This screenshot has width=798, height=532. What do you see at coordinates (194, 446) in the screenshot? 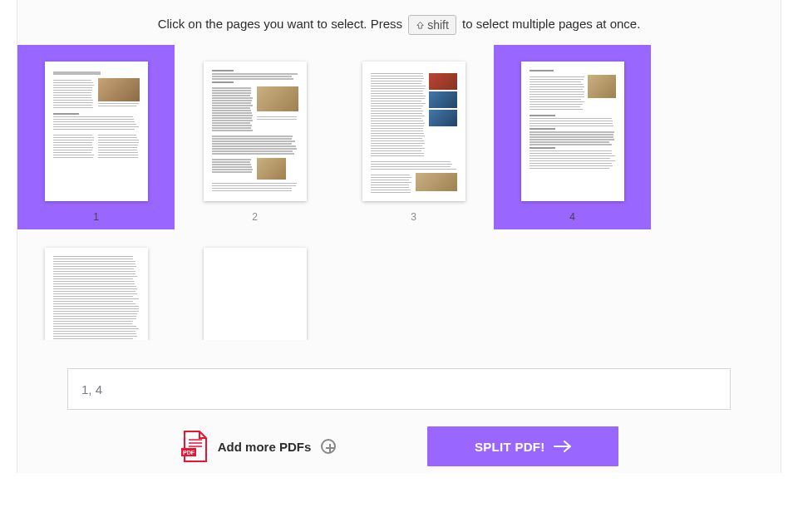
I see `pdf-file-icon: PDF` at bounding box center [194, 446].